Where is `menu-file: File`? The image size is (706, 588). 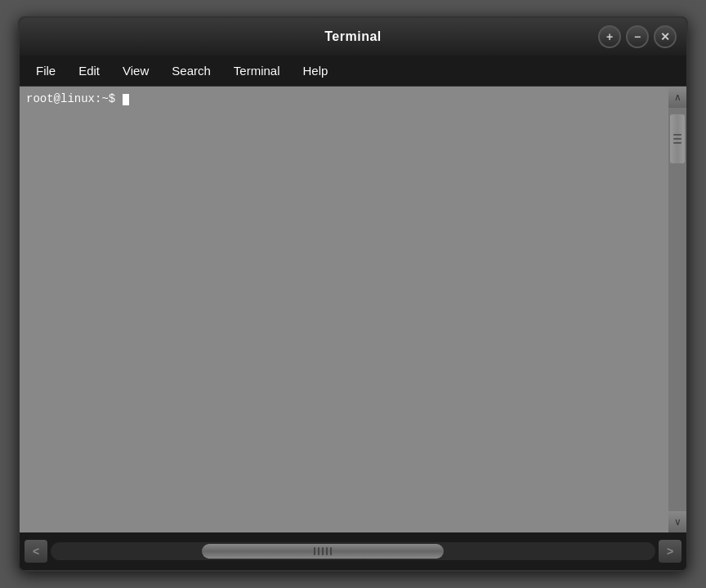
menu-file: File is located at coordinates (46, 70).